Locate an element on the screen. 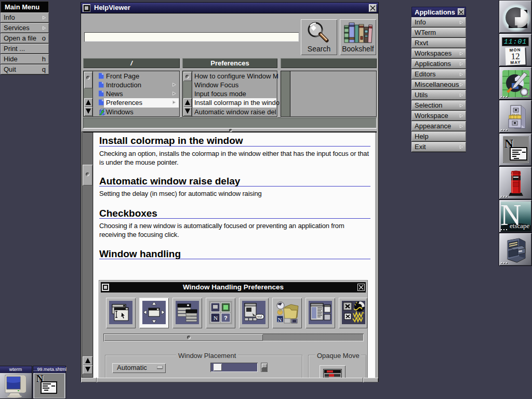 This screenshot has height=399, width=532. svg-text: etscape is located at coordinates (520, 225).